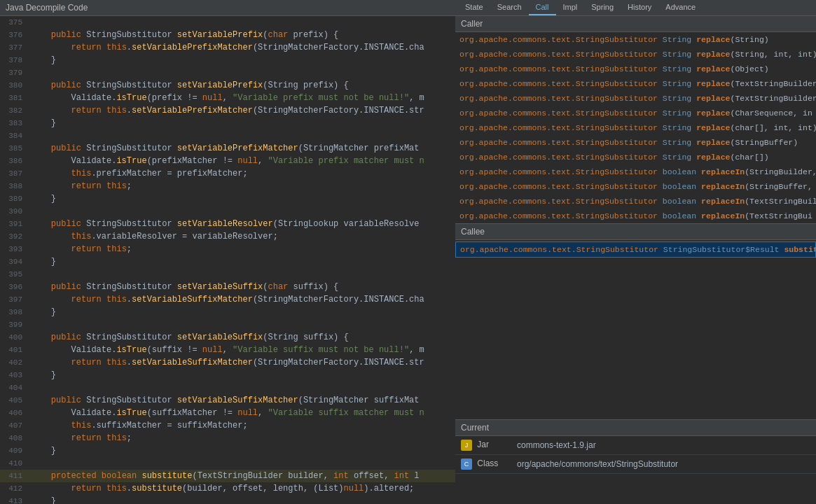 This screenshot has width=816, height=504. What do you see at coordinates (664, 445) in the screenshot?
I see `jar-value: commons-text-1.9.jar` at bounding box center [664, 445].